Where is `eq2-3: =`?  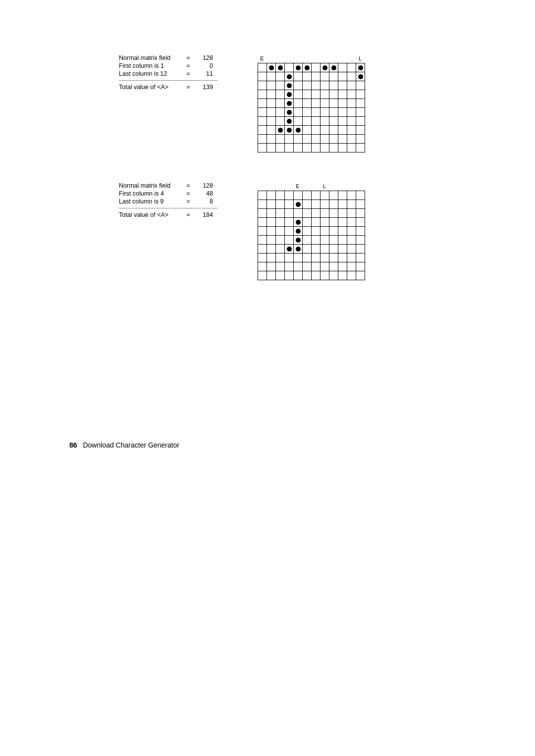 eq2-3: = is located at coordinates (188, 202).